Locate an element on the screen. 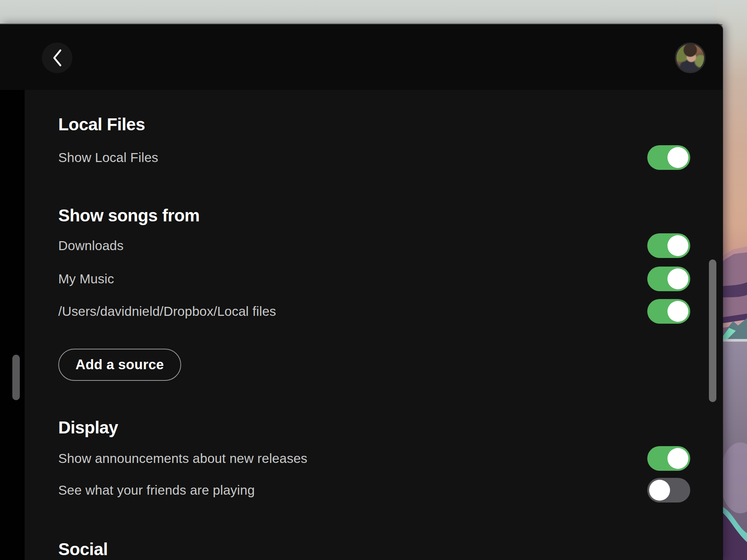 The image size is (747, 560). user-avatar is located at coordinates (690, 58).